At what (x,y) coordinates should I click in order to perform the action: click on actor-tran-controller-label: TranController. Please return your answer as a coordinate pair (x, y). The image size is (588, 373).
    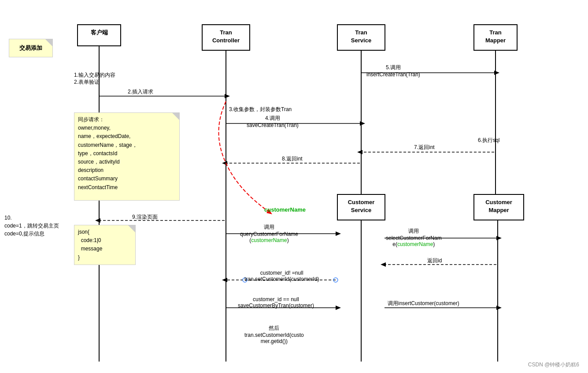
    Looking at the image, I should click on (226, 36).